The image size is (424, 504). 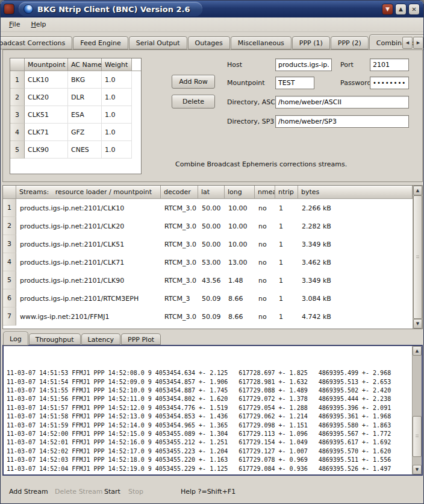 I want to click on add-row-button: Add Row, so click(x=193, y=82).